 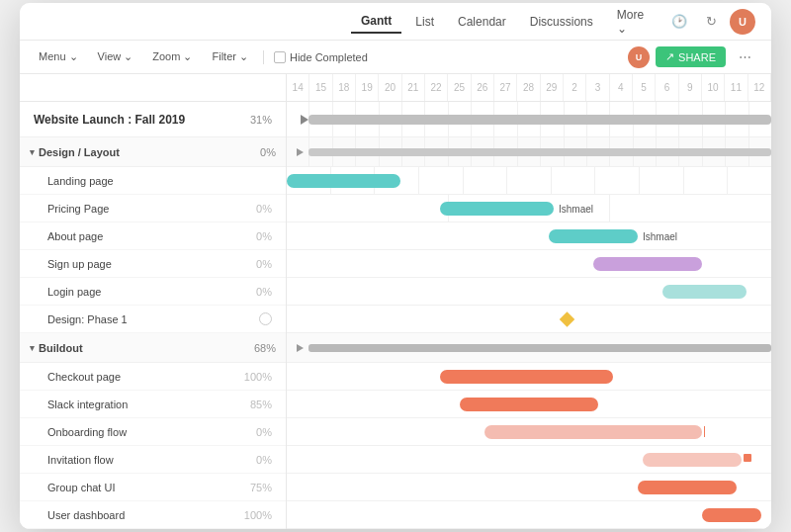 I want to click on date-3: 3, so click(x=597, y=87).